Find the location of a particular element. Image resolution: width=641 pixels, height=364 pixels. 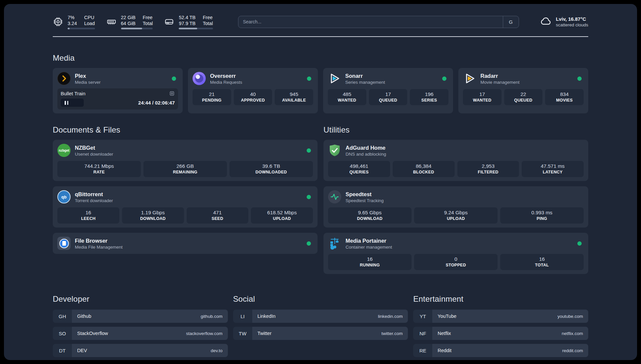

service-card-radarr: Radarr Movie management 17 WANTED 22 QUE… is located at coordinates (523, 91).